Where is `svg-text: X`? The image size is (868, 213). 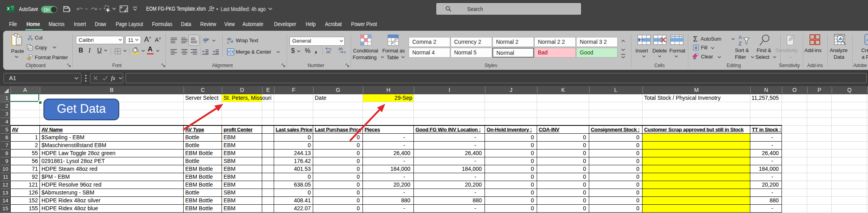
svg-text: X is located at coordinates (8, 9).